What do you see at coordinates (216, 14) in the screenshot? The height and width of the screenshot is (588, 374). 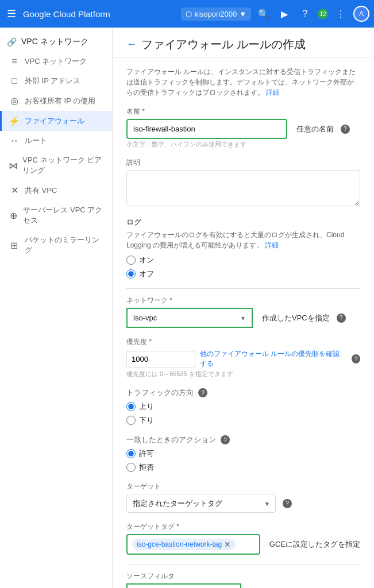 I see `project-selector: ⬡ kisopon2000 ▼` at bounding box center [216, 14].